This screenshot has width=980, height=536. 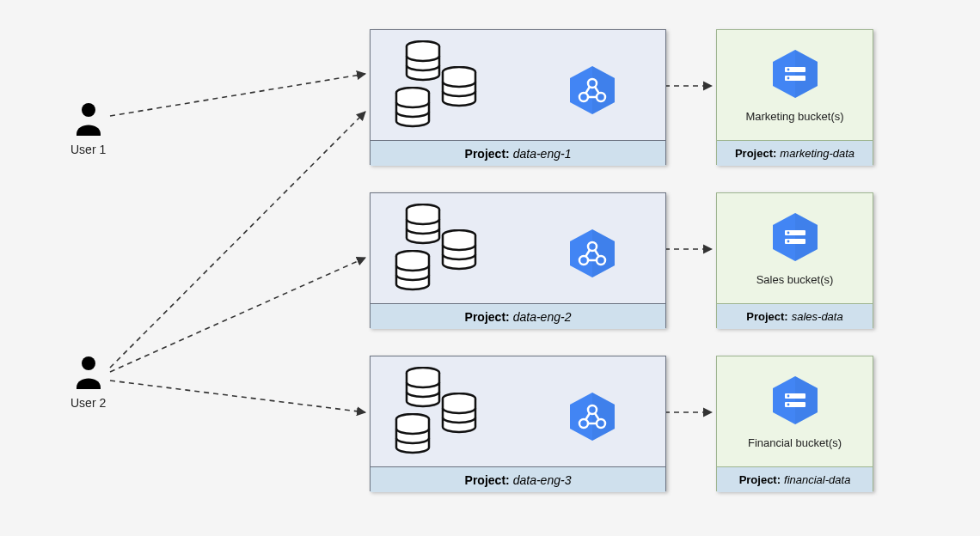 I want to click on bucket-project-1-body: Marketing bucket(s), so click(x=794, y=85).